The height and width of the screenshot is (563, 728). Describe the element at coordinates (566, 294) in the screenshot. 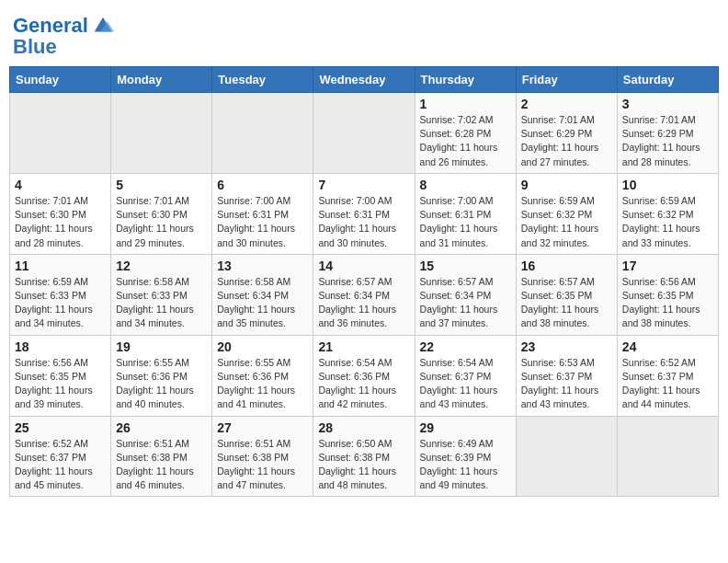

I see `calendar-cell: 16Sunrise: 6:57 AMSunset: 6:35 PMDayligh…` at that location.